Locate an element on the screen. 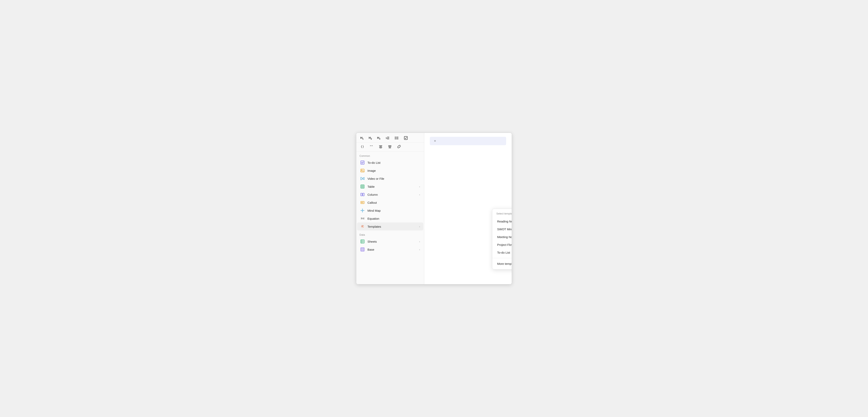 Image resolution: width=868 pixels, height=417 pixels. menu-item-equation: TEX Equation is located at coordinates (390, 219).